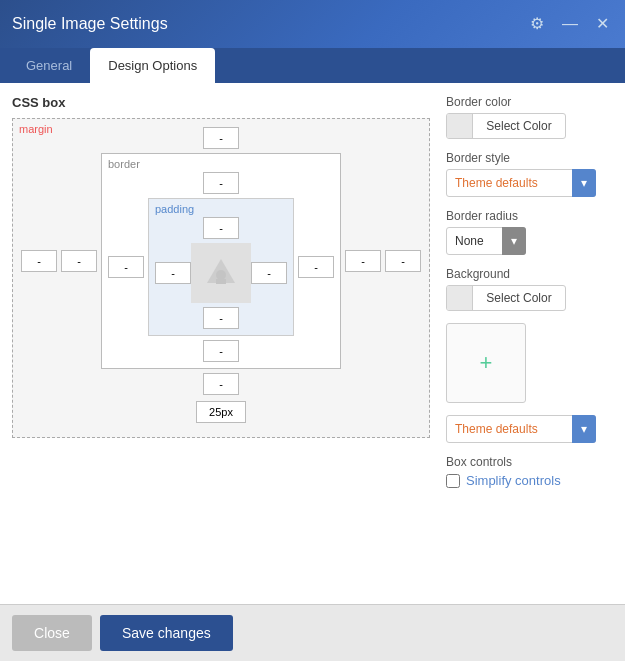 Image resolution: width=625 pixels, height=661 pixels. Describe the element at coordinates (221, 273) in the screenshot. I see `content-icon-area` at that location.